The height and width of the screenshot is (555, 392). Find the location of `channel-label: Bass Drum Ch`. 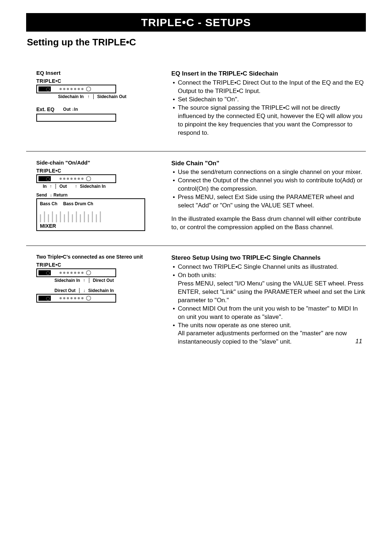

channel-label: Bass Drum Ch is located at coordinates (78, 204).